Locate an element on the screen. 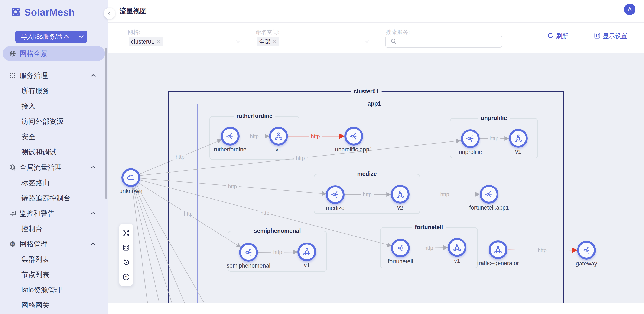 The height and width of the screenshot is (314, 644). graph-node-label: rutherfordine is located at coordinates (230, 150).